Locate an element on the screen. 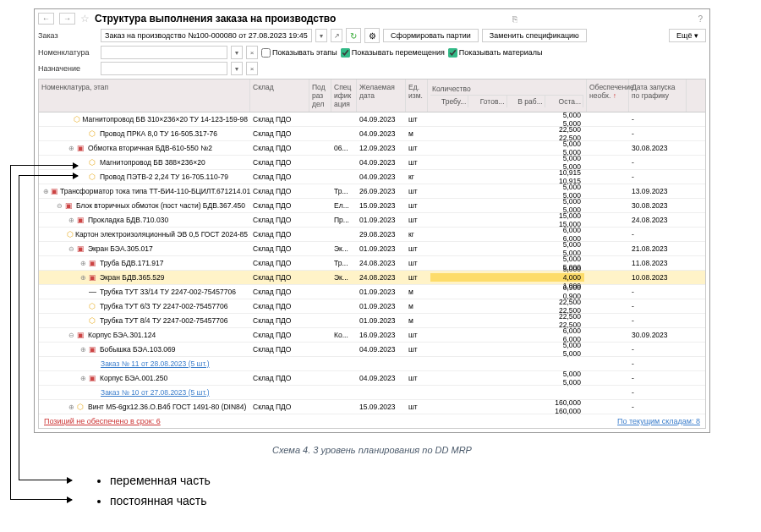 This screenshot has height=532, width=761. row-name-text: Корпус БЭА.001.250 is located at coordinates (134, 378).